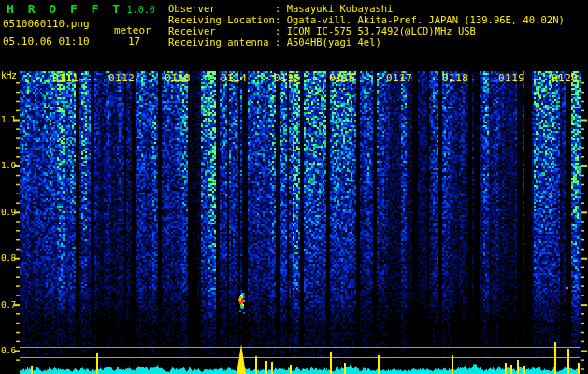 The height and width of the screenshot is (374, 588). What do you see at coordinates (8, 258) in the screenshot?
I see `freq-axis-label: 0.8` at bounding box center [8, 258].